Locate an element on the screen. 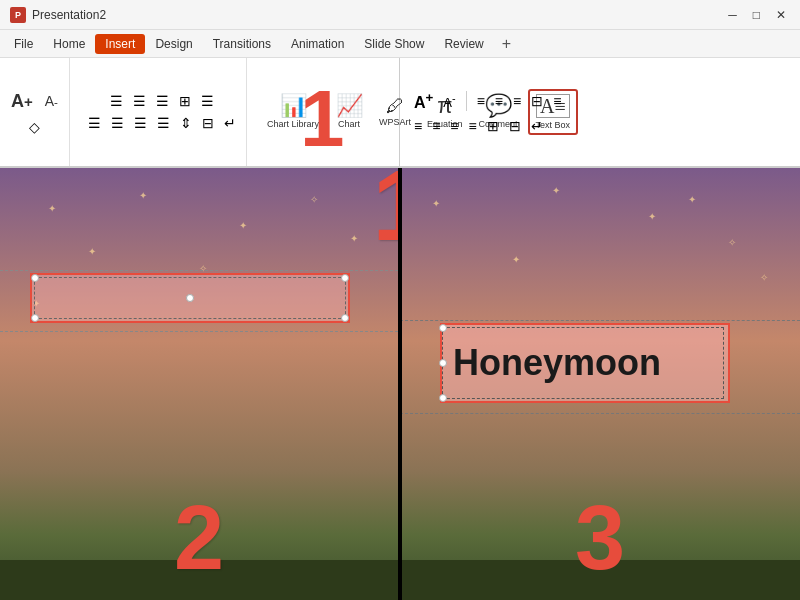 Image resolution: width=800 pixels, height=600 pixels. bullets-r-icon: ≡ is located at coordinates (481, 101).